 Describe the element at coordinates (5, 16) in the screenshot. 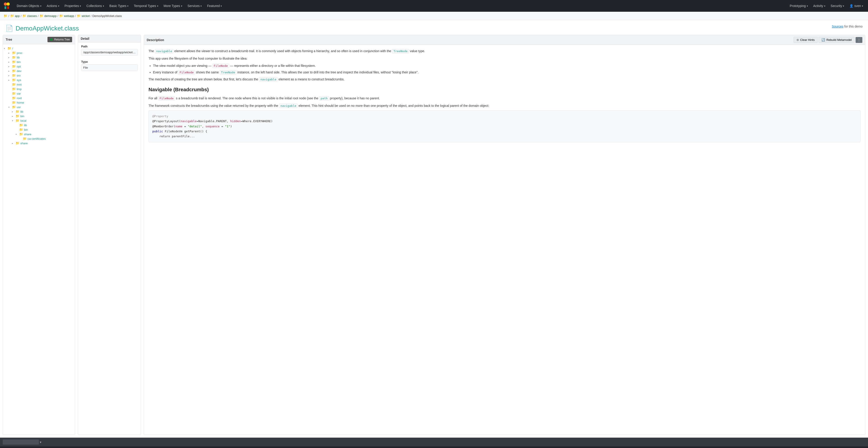

I see `breadcrumb-item-root: 📁` at that location.